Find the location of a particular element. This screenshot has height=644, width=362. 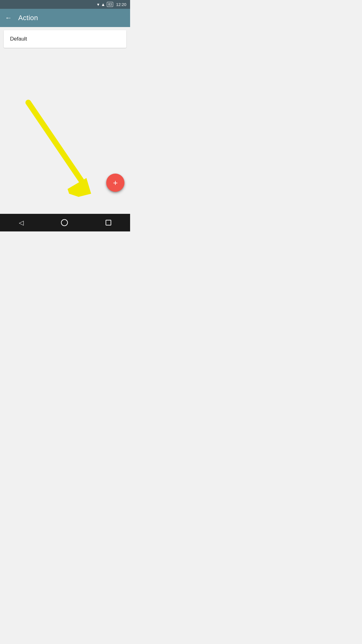

default-card-label: Default is located at coordinates (19, 39).